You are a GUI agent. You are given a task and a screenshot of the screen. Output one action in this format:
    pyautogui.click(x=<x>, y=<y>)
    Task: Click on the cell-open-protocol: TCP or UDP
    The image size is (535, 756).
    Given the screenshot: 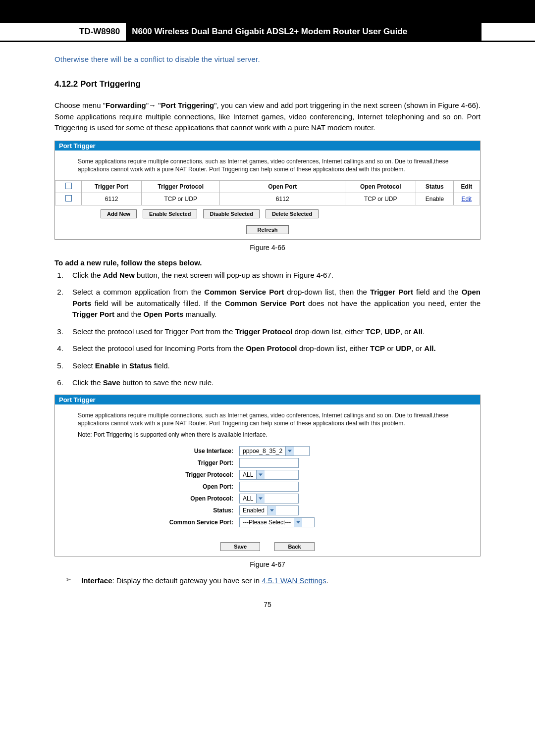 What is the action you would take?
    pyautogui.click(x=380, y=199)
    